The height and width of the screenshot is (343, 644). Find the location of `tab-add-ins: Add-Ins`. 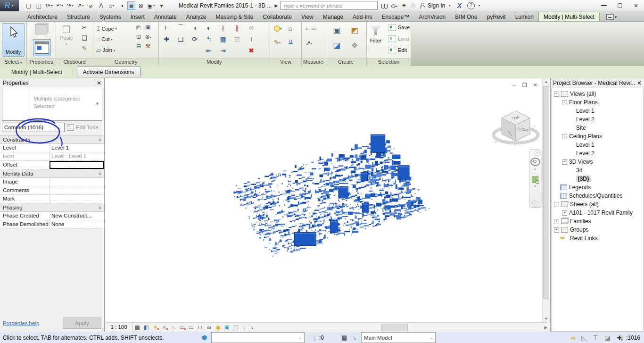

tab-add-ins: Add-Ins is located at coordinates (362, 17).